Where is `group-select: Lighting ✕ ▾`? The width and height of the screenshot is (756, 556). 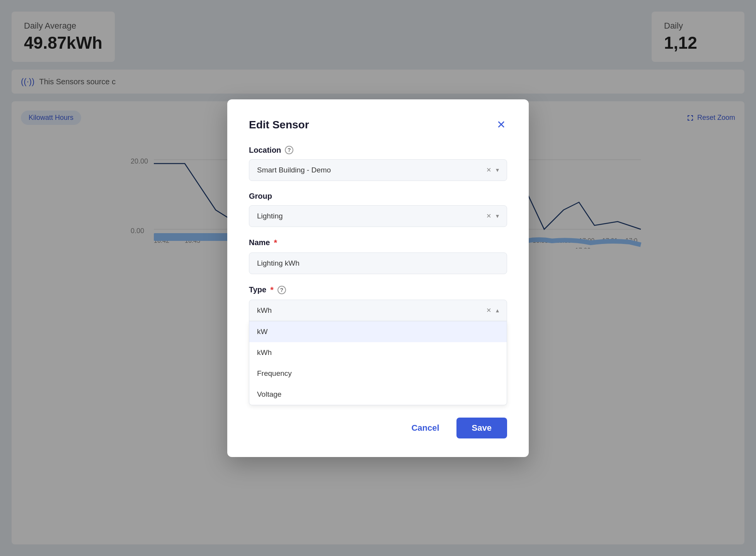
group-select: Lighting ✕ ▾ is located at coordinates (378, 216).